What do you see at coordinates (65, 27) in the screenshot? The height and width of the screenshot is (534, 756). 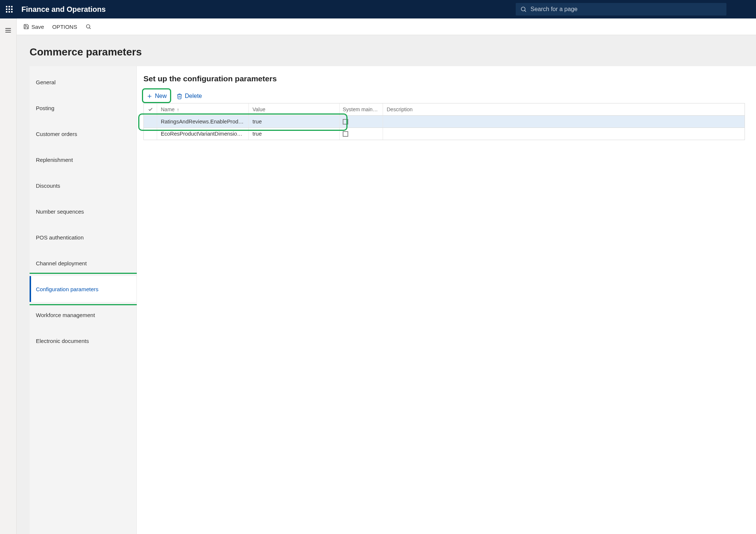 I see `options-button: OPTIONS` at bounding box center [65, 27].